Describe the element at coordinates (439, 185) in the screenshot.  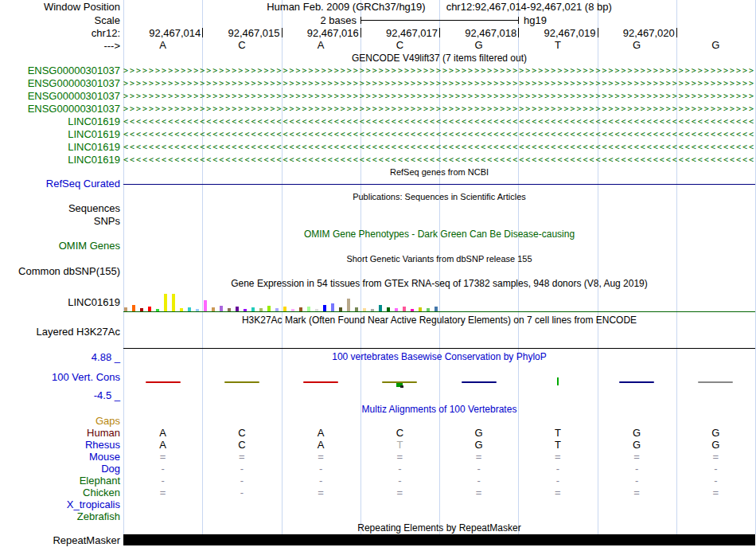
I see `refseq-curated-track` at that location.